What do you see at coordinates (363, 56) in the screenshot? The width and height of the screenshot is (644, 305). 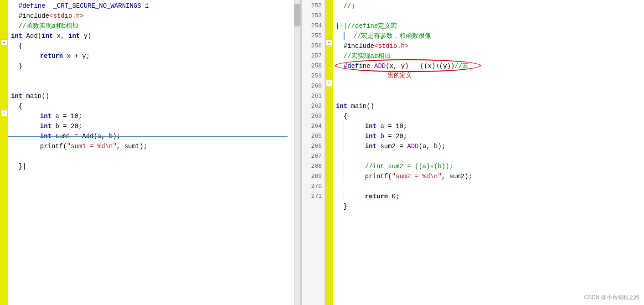 I see `right-line-257: //宏实现ab相加` at bounding box center [363, 56].